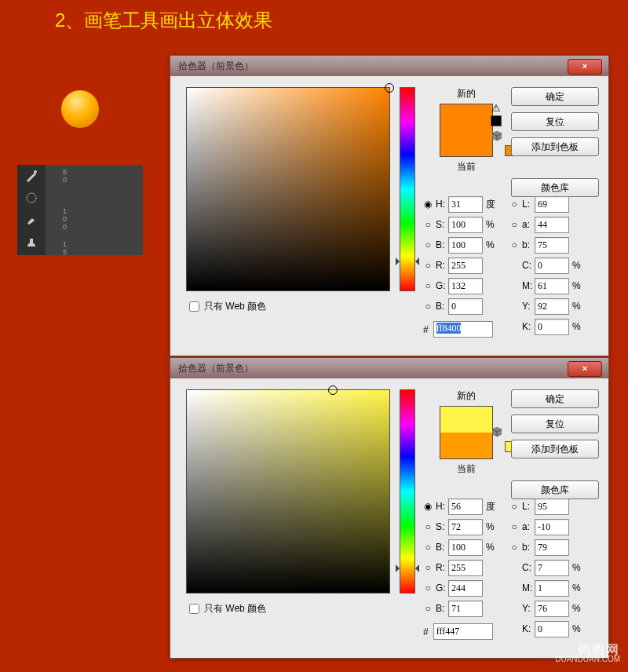  Describe the element at coordinates (587, 655) in the screenshot. I see `watermark: 钧图网 DUANDUAN.COM` at that location.